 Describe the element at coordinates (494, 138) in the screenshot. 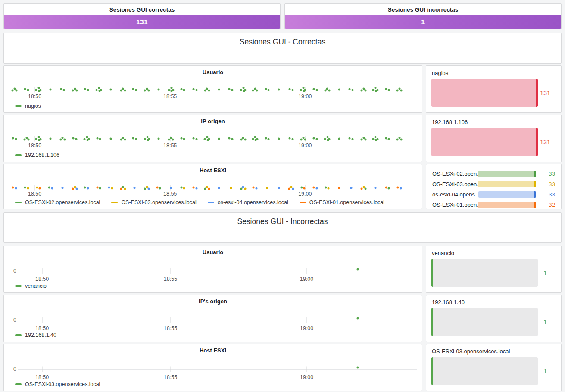

I see `bargauge-panel-ip-origen-correctas: 192.168.1.106 131` at that location.